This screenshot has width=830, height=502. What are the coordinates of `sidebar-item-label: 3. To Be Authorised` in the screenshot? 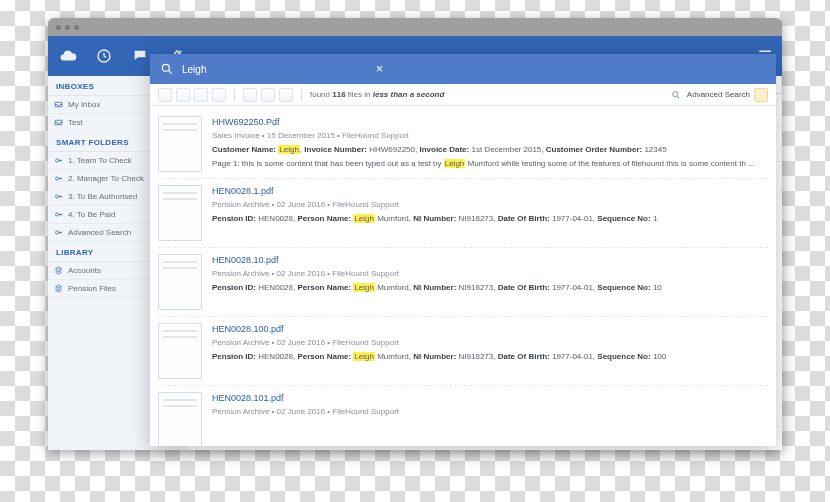 It's located at (102, 196).